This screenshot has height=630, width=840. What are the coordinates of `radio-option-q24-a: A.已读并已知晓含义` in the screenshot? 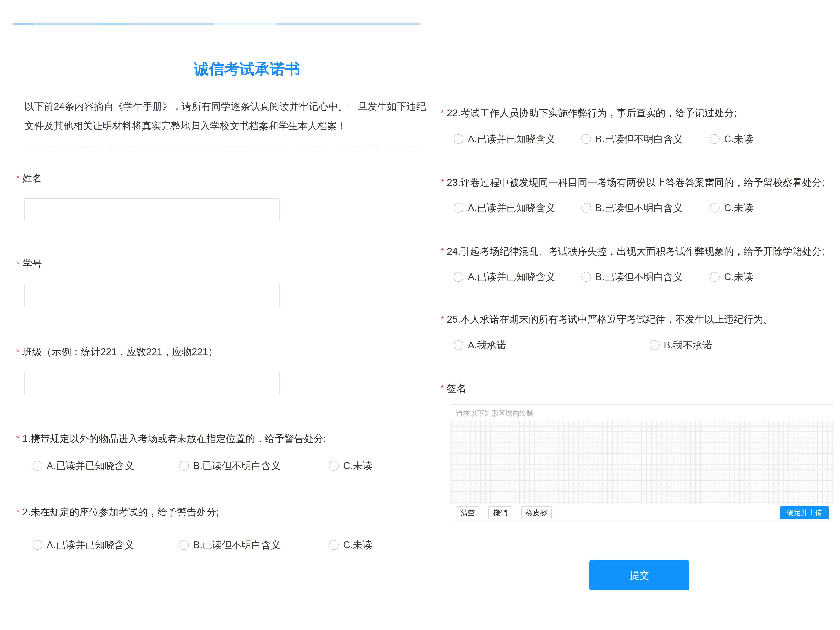 It's located at (504, 277).